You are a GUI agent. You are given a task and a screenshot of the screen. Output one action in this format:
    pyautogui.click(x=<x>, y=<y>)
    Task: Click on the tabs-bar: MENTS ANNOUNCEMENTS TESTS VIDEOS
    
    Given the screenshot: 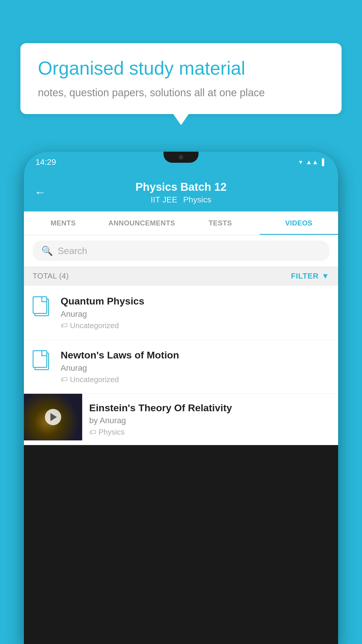 What is the action you would take?
    pyautogui.click(x=181, y=223)
    